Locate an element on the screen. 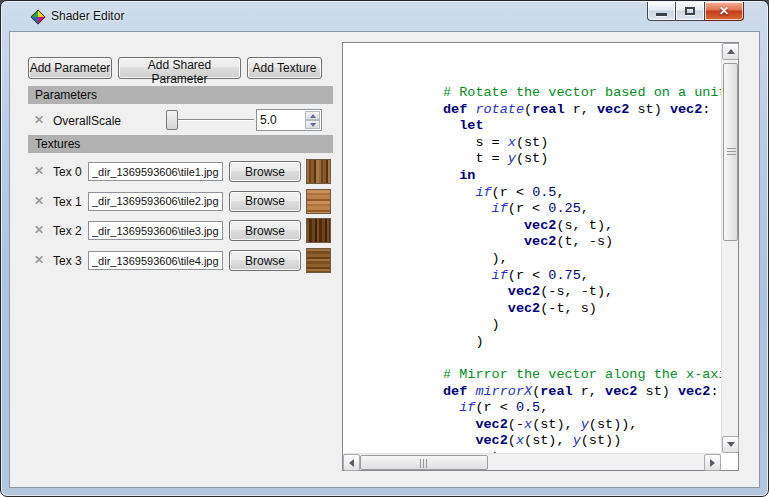 The width and height of the screenshot is (769, 497). scroll-left-button is located at coordinates (352, 462).